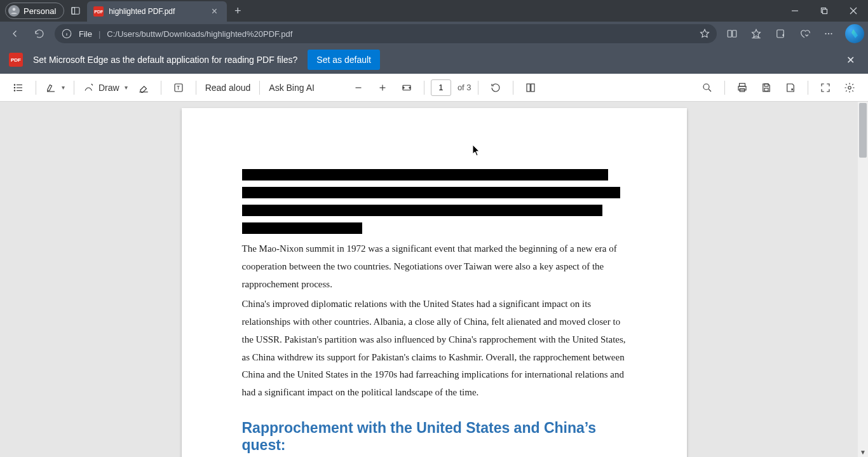 The height and width of the screenshot is (457, 868). Describe the element at coordinates (790, 88) in the screenshot. I see `save-as-button` at that location.